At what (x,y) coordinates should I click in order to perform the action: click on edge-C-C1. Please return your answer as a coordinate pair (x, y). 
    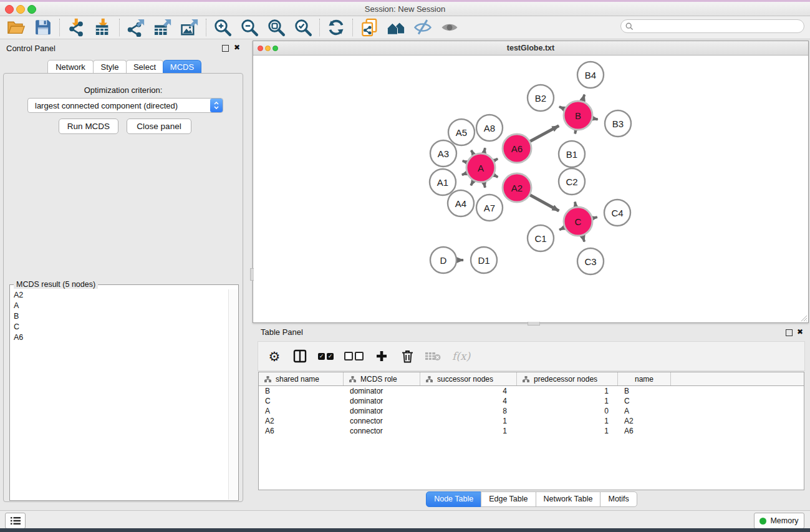
    Looking at the image, I should click on (562, 229).